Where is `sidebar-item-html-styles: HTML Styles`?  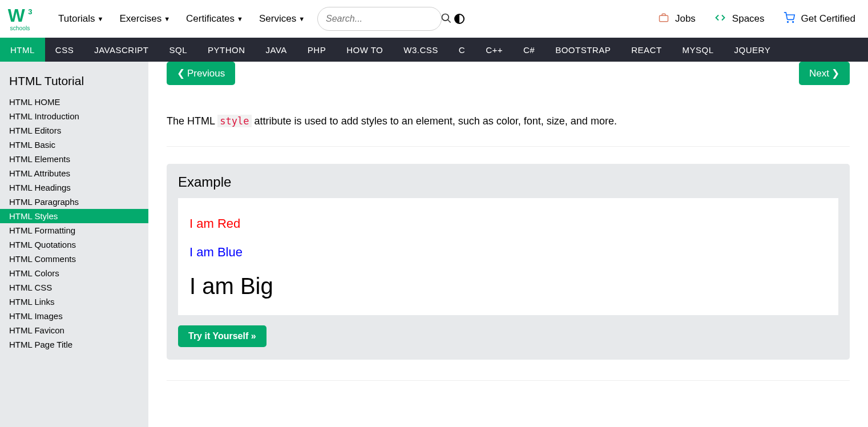
sidebar-item-html-styles: HTML Styles is located at coordinates (74, 216).